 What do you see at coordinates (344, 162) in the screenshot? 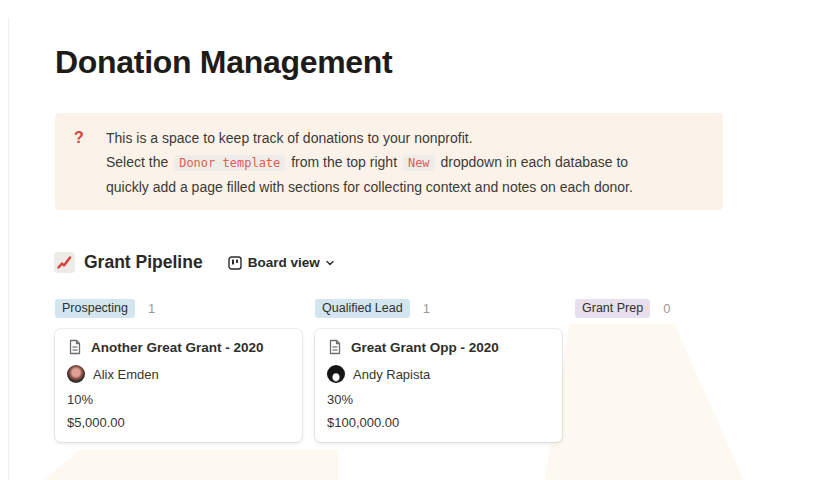
I see `callout-line-2-text: from the top right` at bounding box center [344, 162].